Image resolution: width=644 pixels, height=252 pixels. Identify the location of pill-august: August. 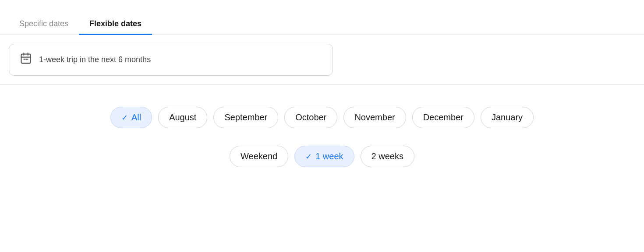
(183, 117).